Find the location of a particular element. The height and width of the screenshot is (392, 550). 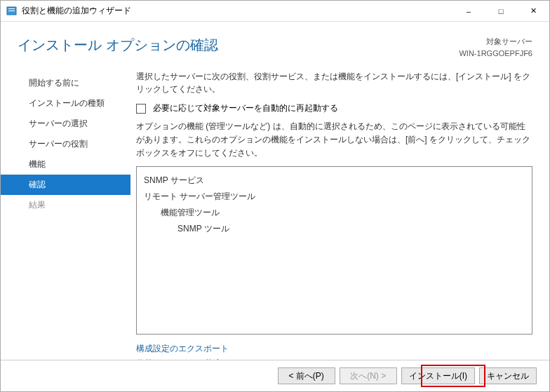

sidebar-item-results: 結果 is located at coordinates (66, 205).